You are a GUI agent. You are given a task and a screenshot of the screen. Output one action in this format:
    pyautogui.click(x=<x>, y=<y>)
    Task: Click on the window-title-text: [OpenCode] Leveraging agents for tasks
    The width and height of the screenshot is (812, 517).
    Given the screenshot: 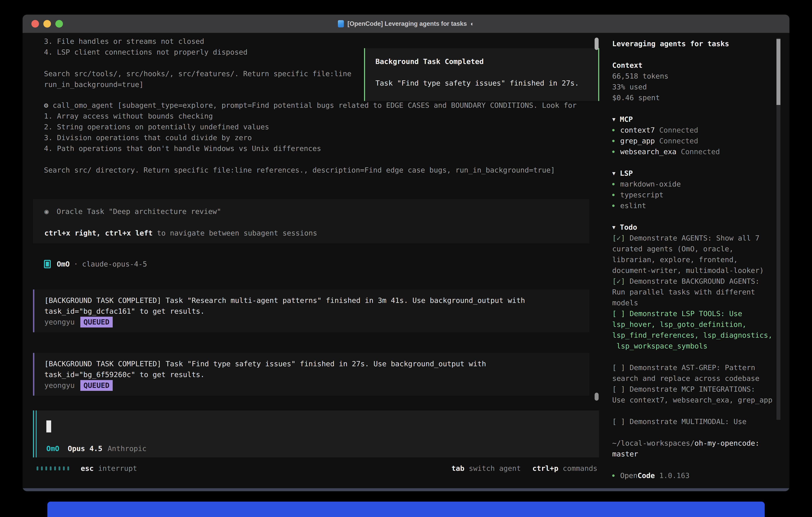 What is the action you would take?
    pyautogui.click(x=407, y=24)
    